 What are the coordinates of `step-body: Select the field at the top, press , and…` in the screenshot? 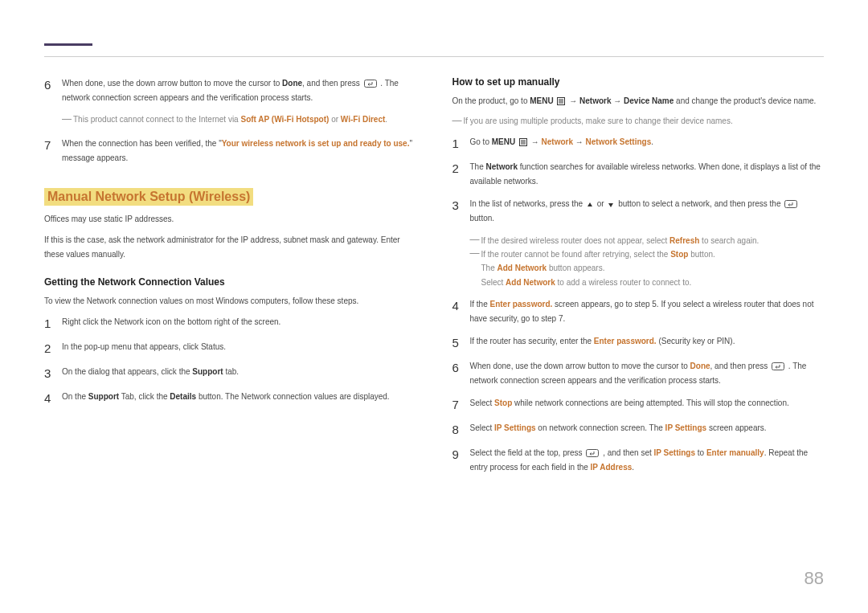 It's located at (648, 460).